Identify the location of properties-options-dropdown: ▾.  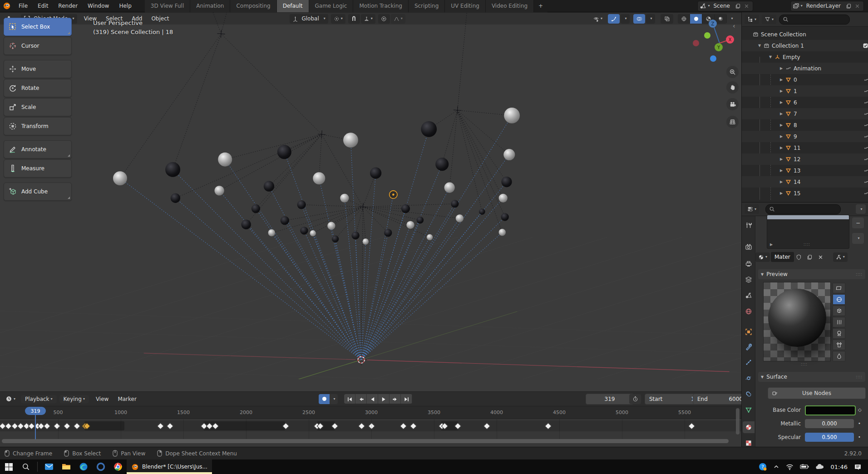
(861, 209).